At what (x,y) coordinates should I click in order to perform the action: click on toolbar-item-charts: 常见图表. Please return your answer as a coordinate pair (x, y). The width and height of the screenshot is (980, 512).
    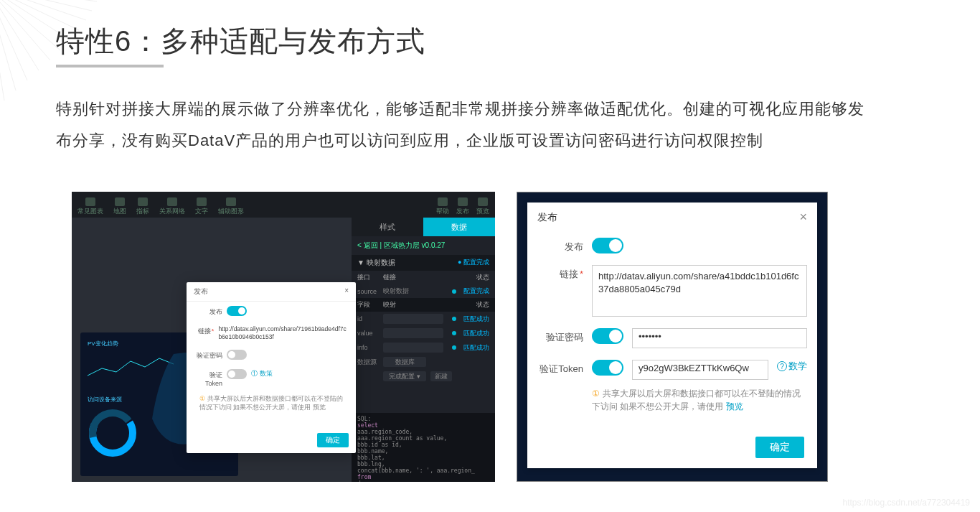
    Looking at the image, I should click on (90, 207).